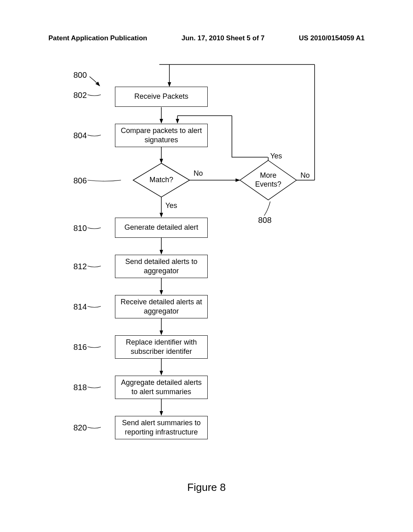 The image size is (413, 532). Describe the element at coordinates (223, 38) in the screenshot. I see `header-center: Jun. 17, 2010 Sheet 5 of 7` at that location.